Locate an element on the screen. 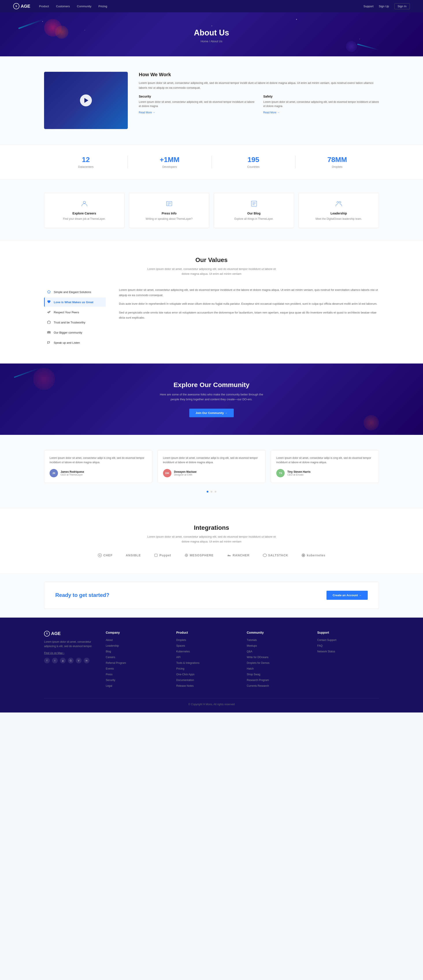  logo-ansible: ANSIBLE is located at coordinates (133, 555).